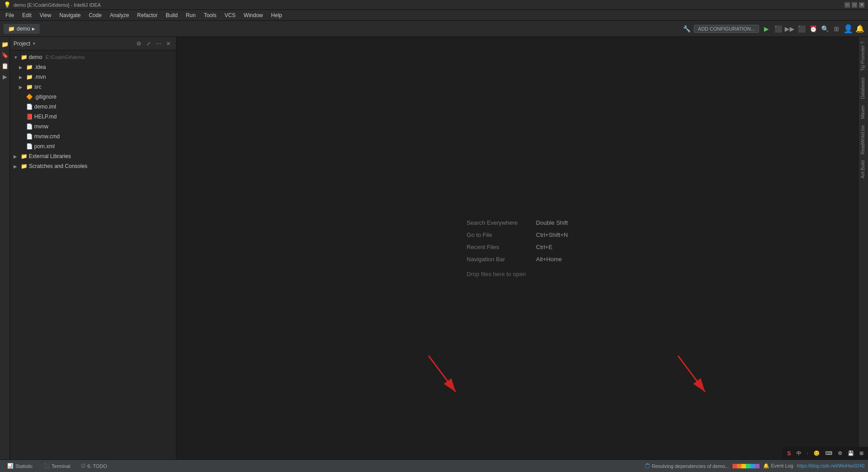 Image resolution: width=868 pixels, height=472 pixels. What do you see at coordinates (20, 466) in the screenshot?
I see `statistic-tab: 📊 Statistic` at bounding box center [20, 466].